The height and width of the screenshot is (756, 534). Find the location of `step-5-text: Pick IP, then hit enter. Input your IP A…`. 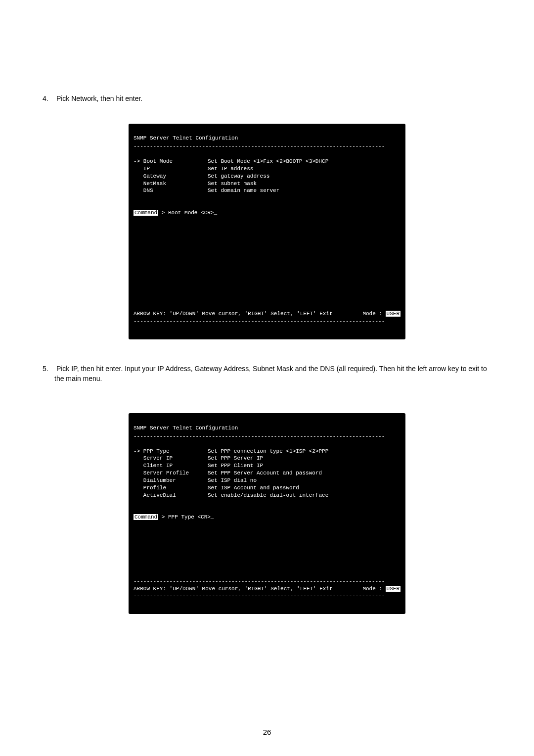

step-5-text: Pick IP, then hit enter. Input your IP A… is located at coordinates (271, 374).